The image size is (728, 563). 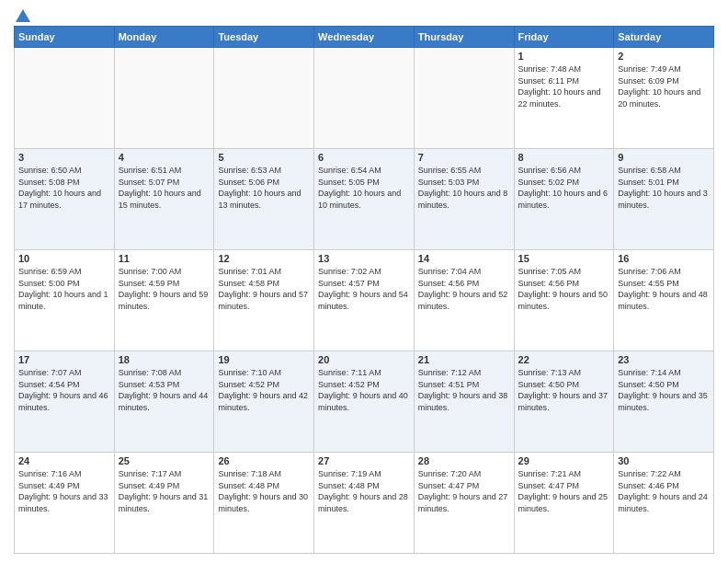 I want to click on day-number: 24, so click(x=64, y=461).